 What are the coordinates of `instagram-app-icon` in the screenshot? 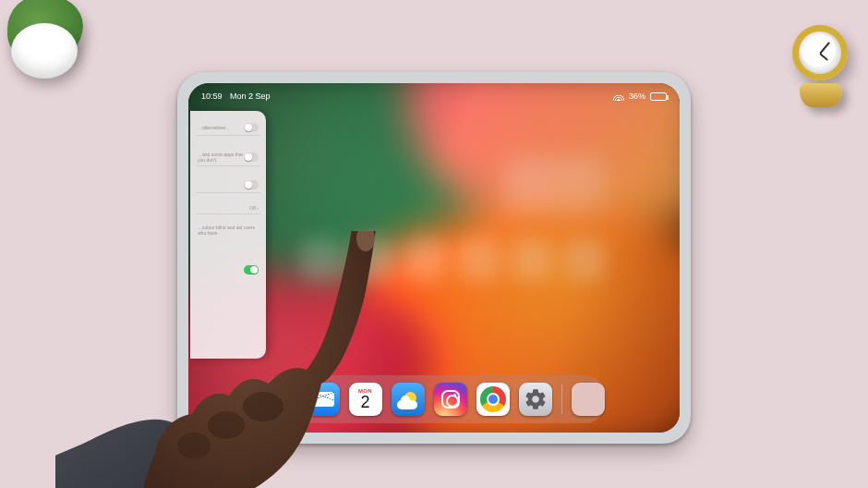 It's located at (451, 399).